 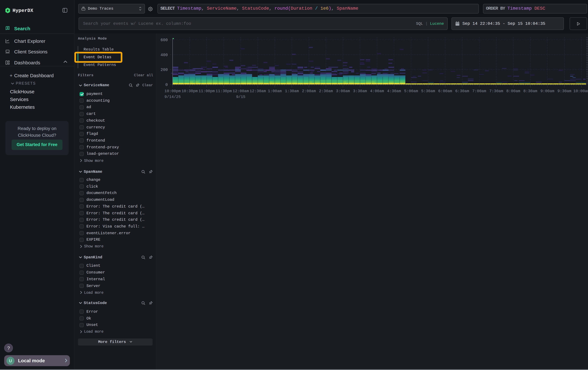 What do you see at coordinates (241, 97) in the screenshot?
I see `svg-text: 9/15` at bounding box center [241, 97].